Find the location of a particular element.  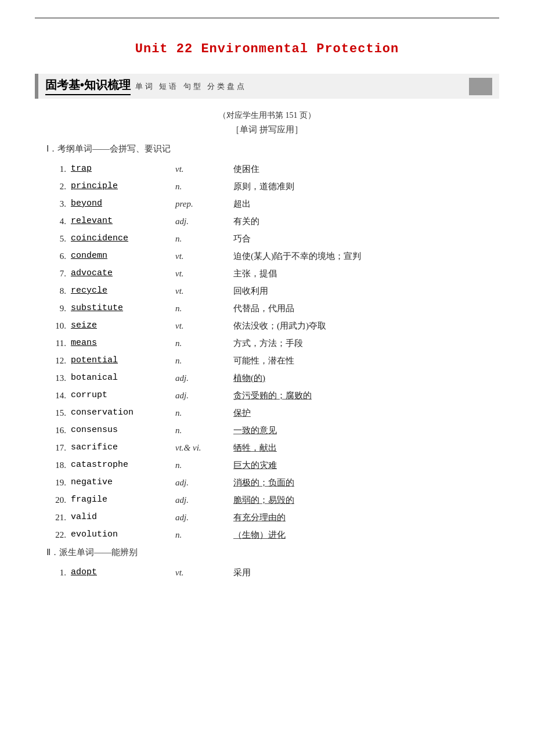

list-item: 4.relevantadj.有关的 is located at coordinates (267, 221).